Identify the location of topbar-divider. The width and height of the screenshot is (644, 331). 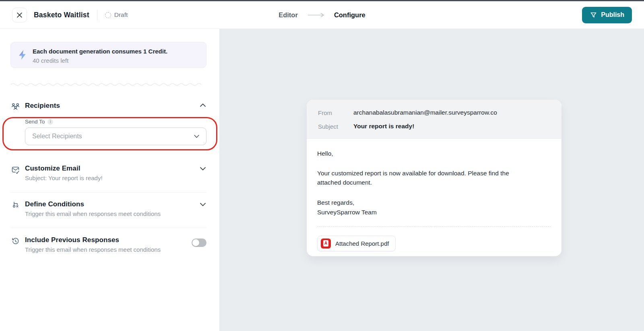
(97, 15).